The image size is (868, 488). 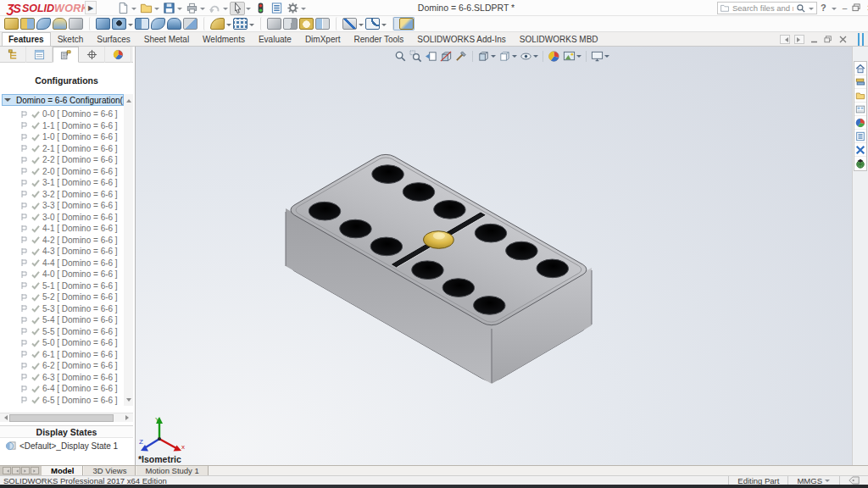 What do you see at coordinates (169, 8) in the screenshot?
I see `save-button` at bounding box center [169, 8].